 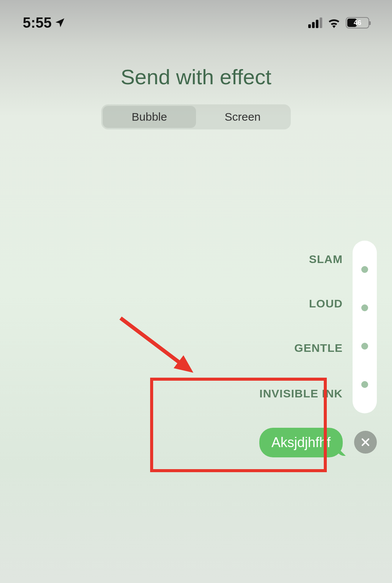 What do you see at coordinates (60, 23) in the screenshot?
I see `location-icon` at bounding box center [60, 23].